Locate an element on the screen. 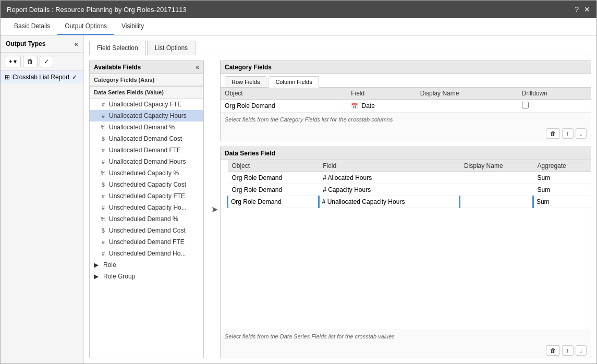 This screenshot has height=364, width=597. cell-aggregate: Sum is located at coordinates (562, 190).